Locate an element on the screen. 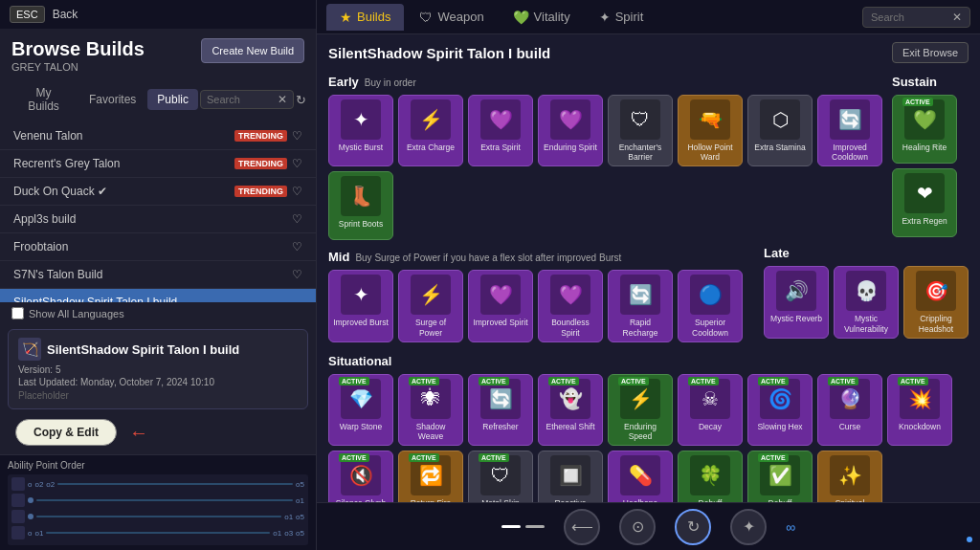  tab-builds: ★ Builds is located at coordinates (366, 17).